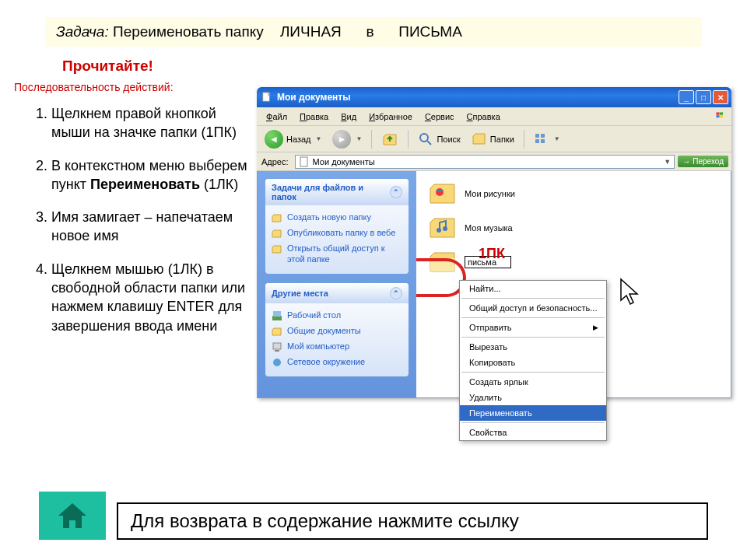  What do you see at coordinates (338, 316) in the screenshot?
I see `place-link: Рабочий стол` at bounding box center [338, 316].